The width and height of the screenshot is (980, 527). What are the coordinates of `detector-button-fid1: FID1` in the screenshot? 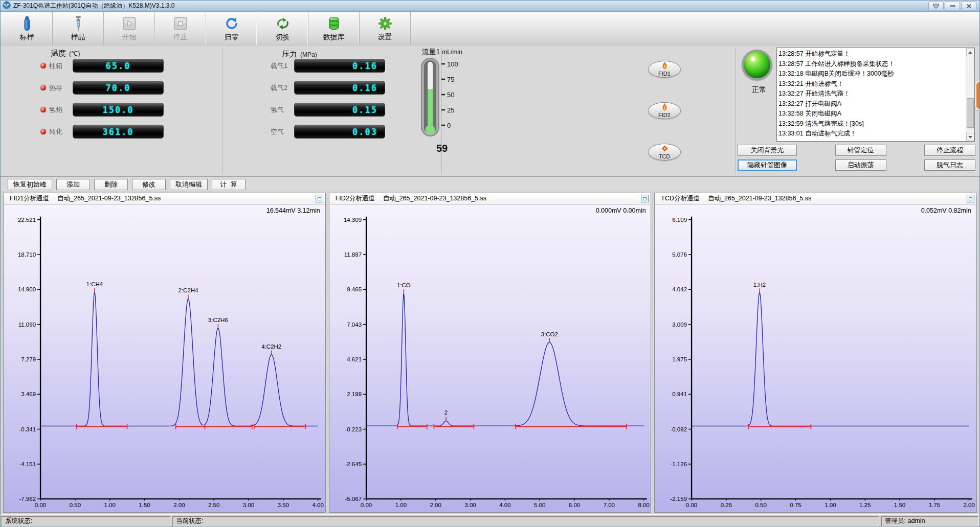 It's located at (664, 70).